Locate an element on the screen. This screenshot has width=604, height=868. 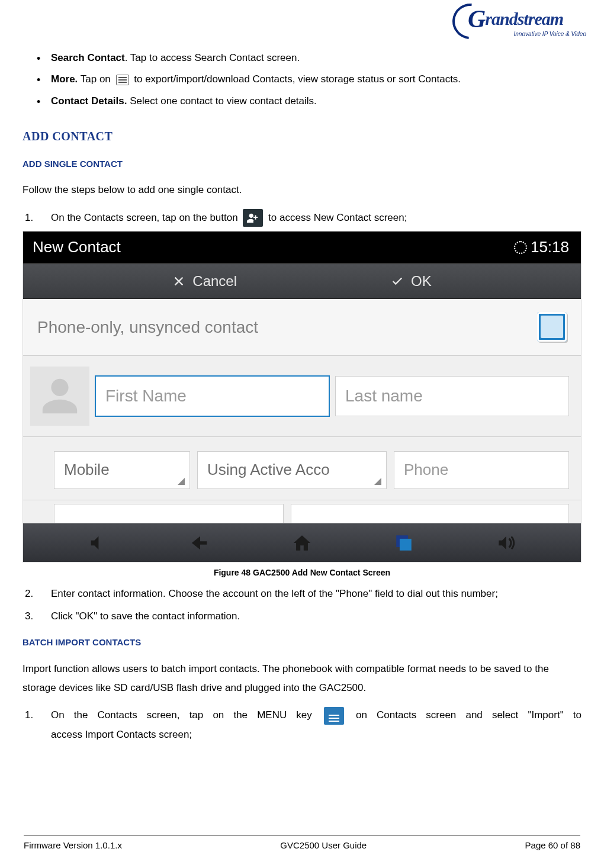
phone-row: Mobile Using Active Acco Phone is located at coordinates (302, 469).